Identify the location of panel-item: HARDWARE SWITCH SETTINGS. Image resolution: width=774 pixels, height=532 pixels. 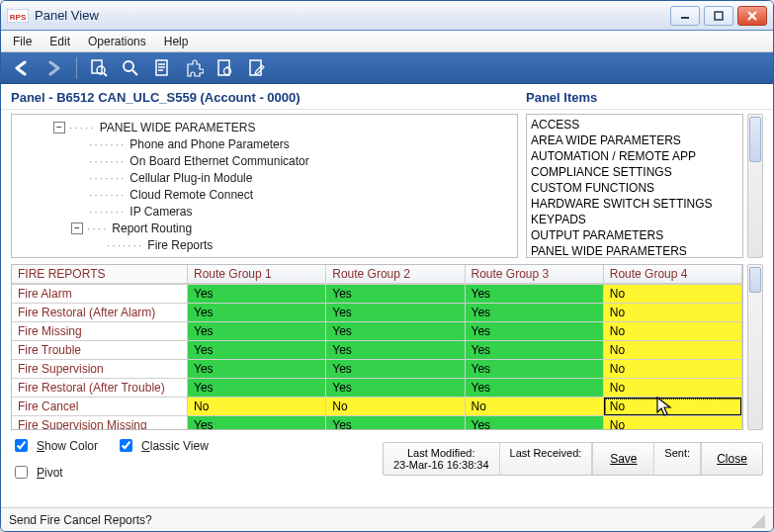
(635, 204).